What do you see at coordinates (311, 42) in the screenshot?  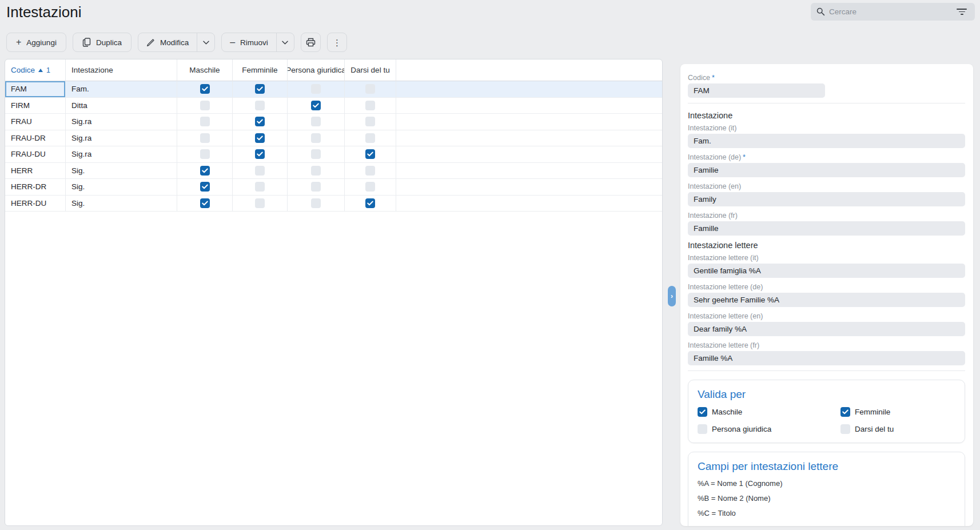 I see `print-button` at bounding box center [311, 42].